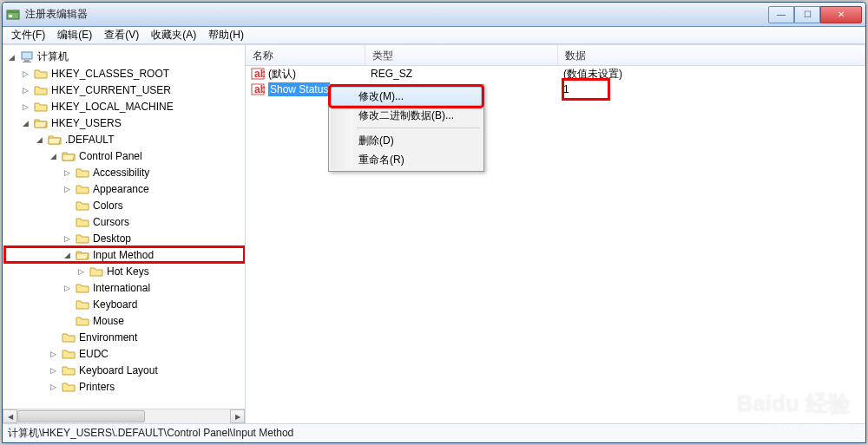 This screenshot has width=868, height=445. I want to click on tree-label: Cursors, so click(111, 222).